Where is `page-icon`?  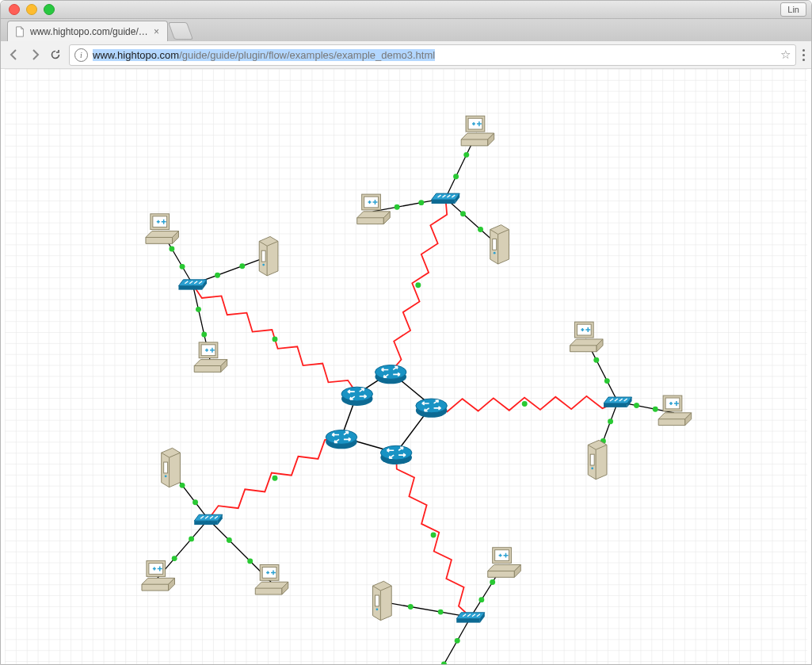
page-icon is located at coordinates (20, 32).